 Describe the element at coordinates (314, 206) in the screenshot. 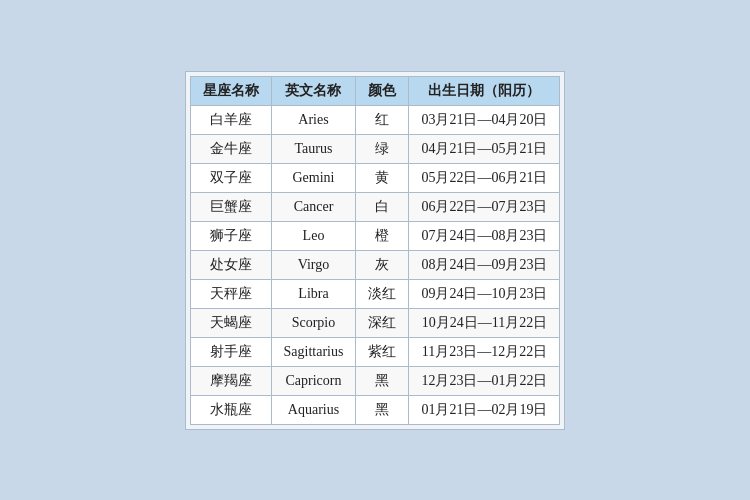

I see `table-cell: Cancer` at that location.